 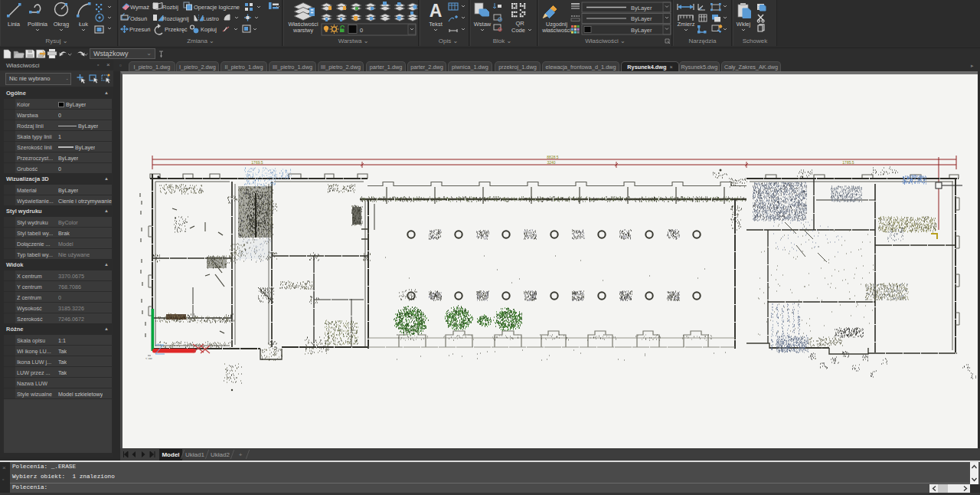 What do you see at coordinates (208, 29) in the screenshot?
I see `svg-text: Kopiuj` at bounding box center [208, 29].